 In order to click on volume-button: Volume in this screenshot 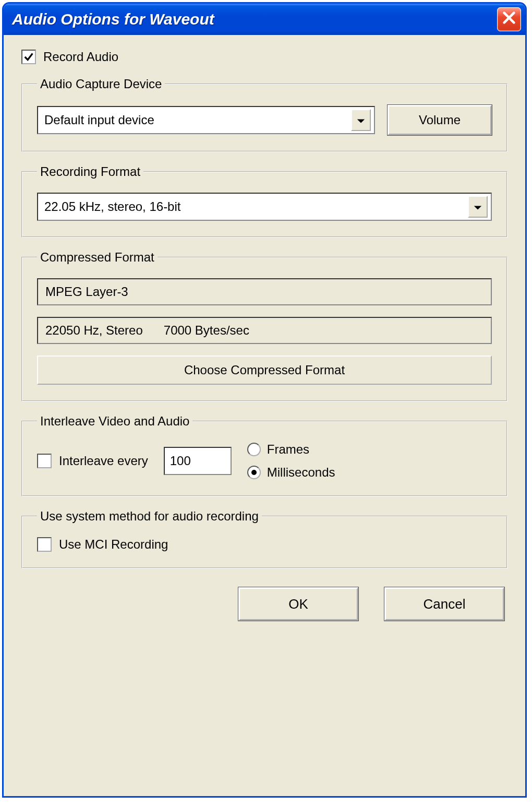, I will do `click(440, 120)`.